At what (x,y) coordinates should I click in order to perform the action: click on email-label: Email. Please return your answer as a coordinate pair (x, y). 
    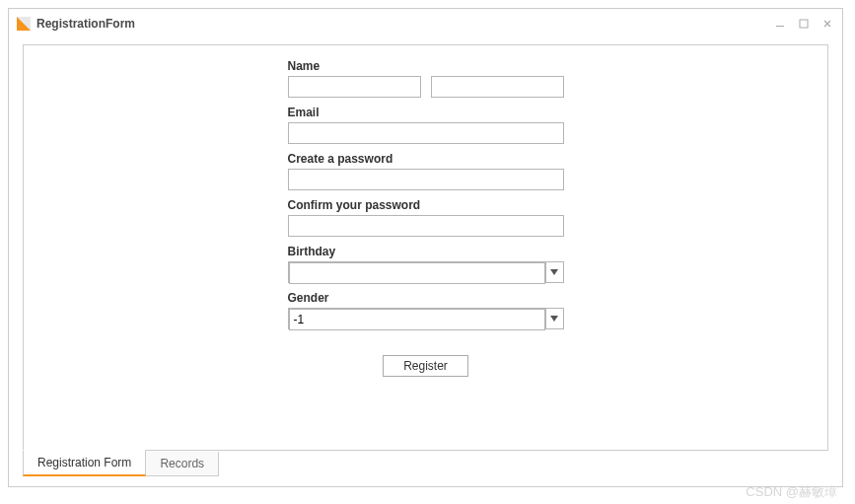
    Looking at the image, I should click on (426, 112).